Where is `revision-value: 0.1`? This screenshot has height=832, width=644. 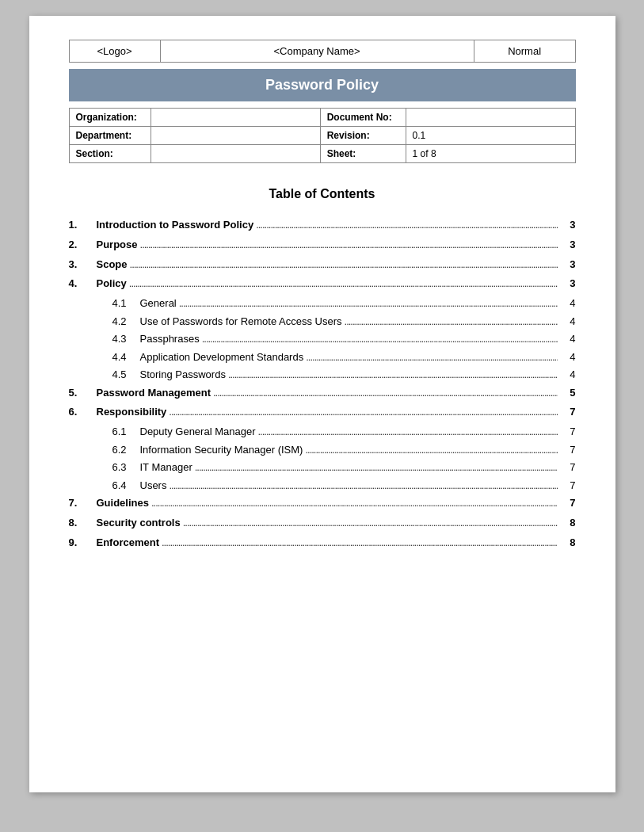
revision-value: 0.1 is located at coordinates (490, 136).